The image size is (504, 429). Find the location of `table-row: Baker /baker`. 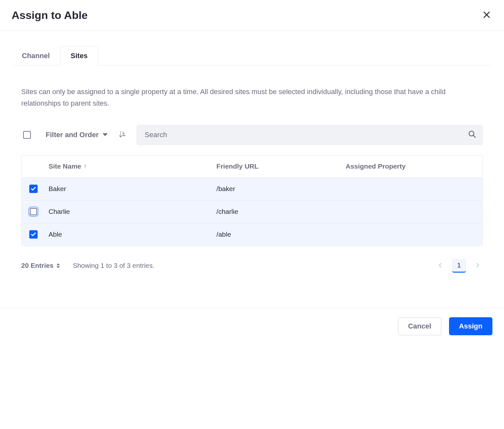

table-row: Baker /baker is located at coordinates (252, 189).